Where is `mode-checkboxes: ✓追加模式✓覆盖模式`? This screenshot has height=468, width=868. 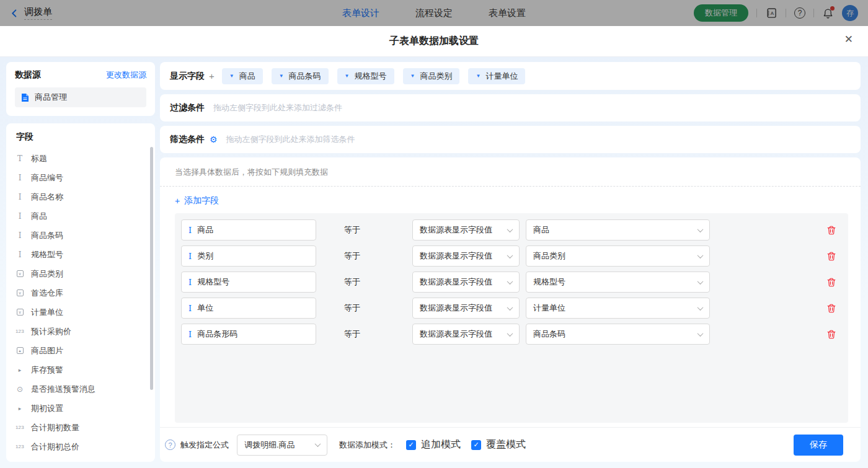
mode-checkboxes: ✓追加模式✓覆盖模式 is located at coordinates (461, 445).